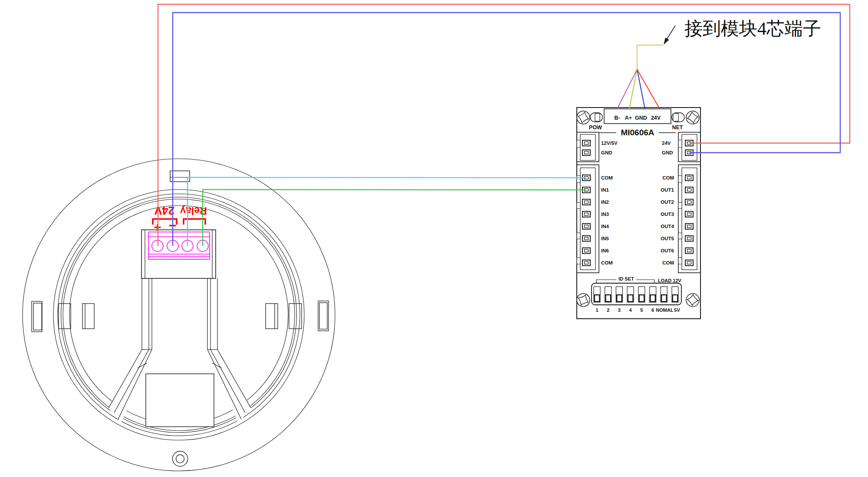 The width and height of the screenshot is (868, 477). Describe the element at coordinates (667, 153) in the screenshot. I see `pin-label-gnd-right: GND` at that location.